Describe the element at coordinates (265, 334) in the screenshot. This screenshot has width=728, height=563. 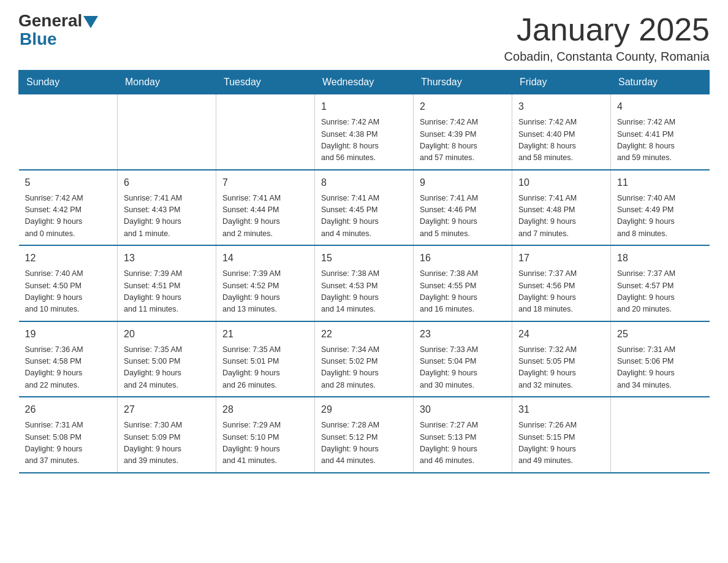
I see `day-number: 21` at that location.